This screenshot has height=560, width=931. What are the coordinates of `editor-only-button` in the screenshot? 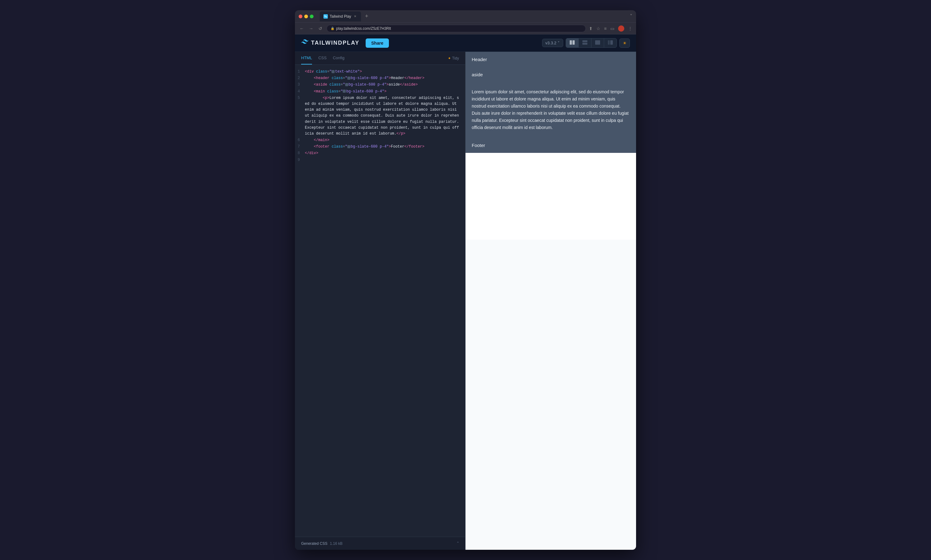 It's located at (598, 43).